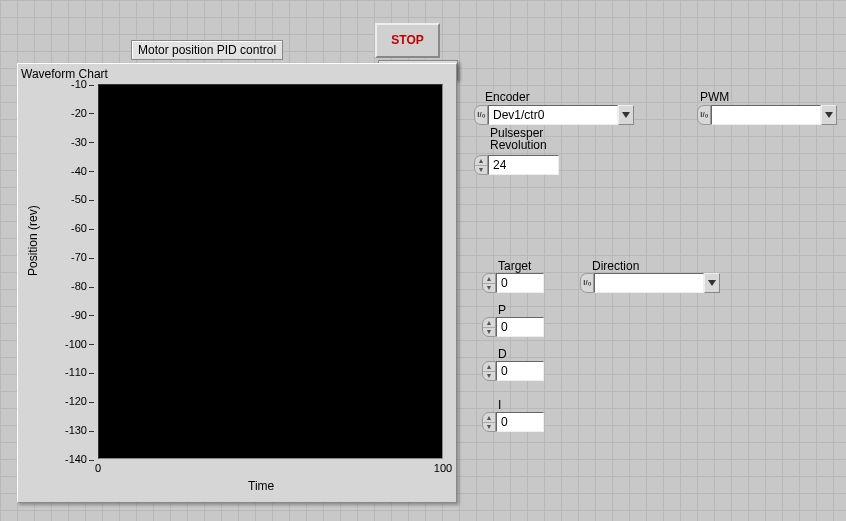  I want to click on pwm-label: PWM, so click(714, 97).